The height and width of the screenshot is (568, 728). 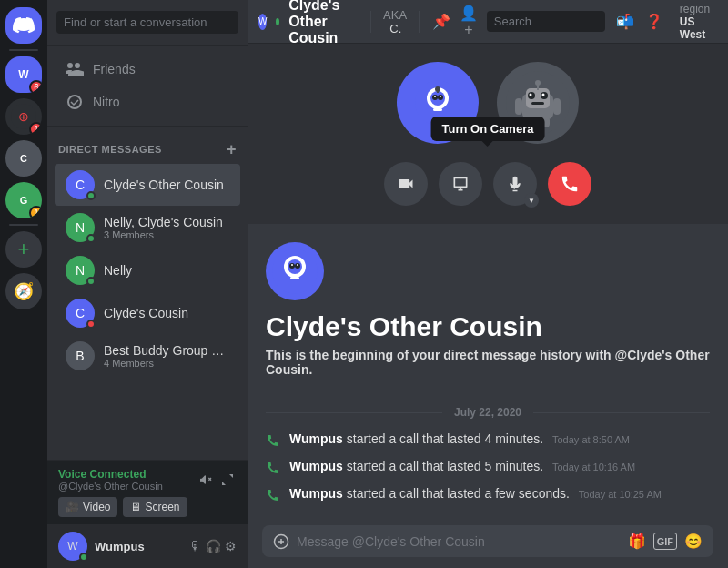 What do you see at coordinates (75, 102) in the screenshot?
I see `nitro-icon` at bounding box center [75, 102].